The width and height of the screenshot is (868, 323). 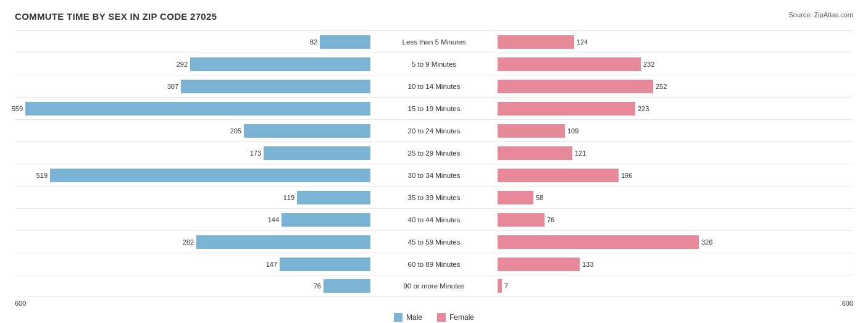 I want to click on chart-row: 307 10 to 14 Minutes 252, so click(x=434, y=86).